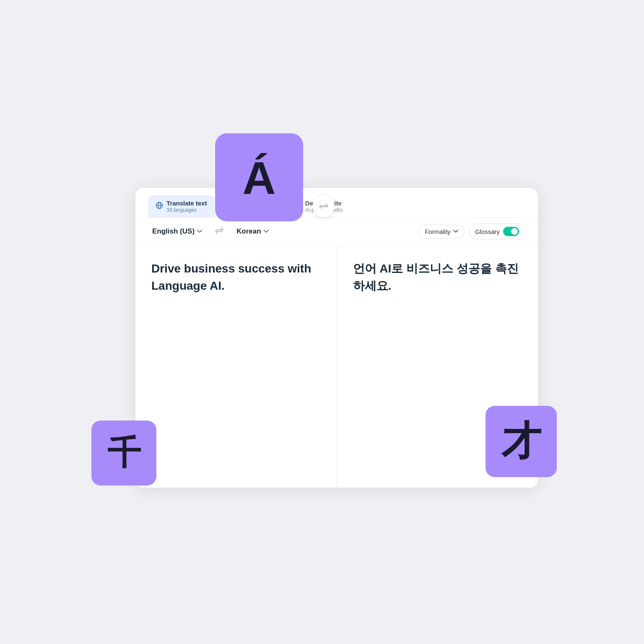  I want to click on char-tile-bottom-right-char: 才, so click(522, 441).